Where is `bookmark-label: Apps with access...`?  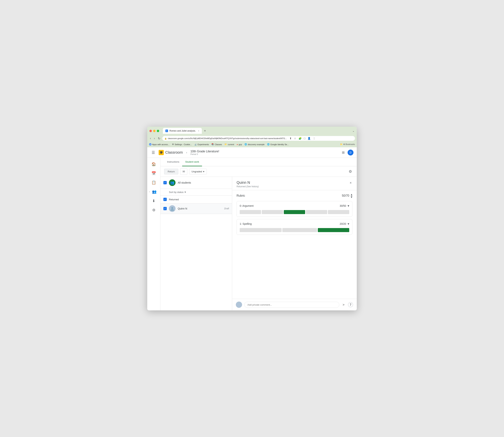
bookmark-label: Apps with access... is located at coordinates (161, 144).